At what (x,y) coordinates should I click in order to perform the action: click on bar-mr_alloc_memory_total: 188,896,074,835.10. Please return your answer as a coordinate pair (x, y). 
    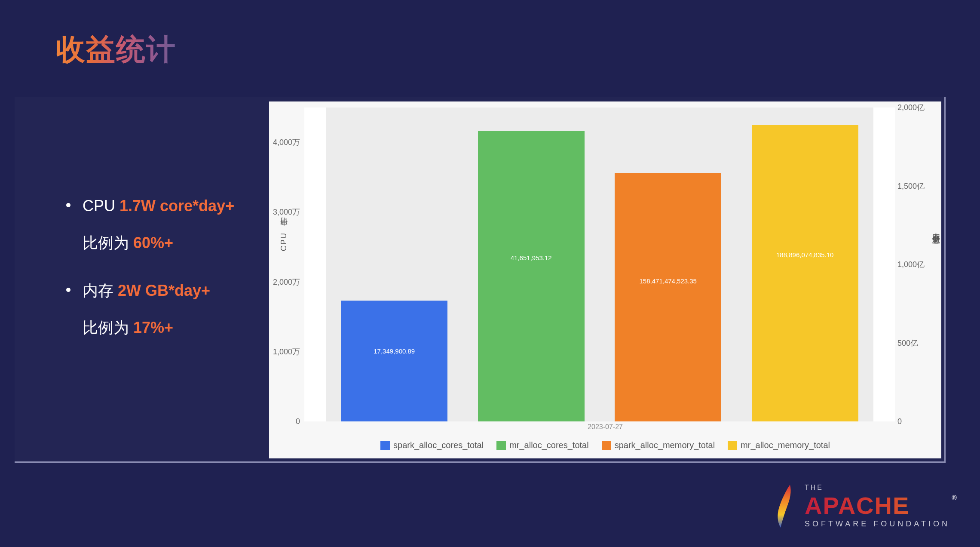
    Looking at the image, I should click on (805, 274).